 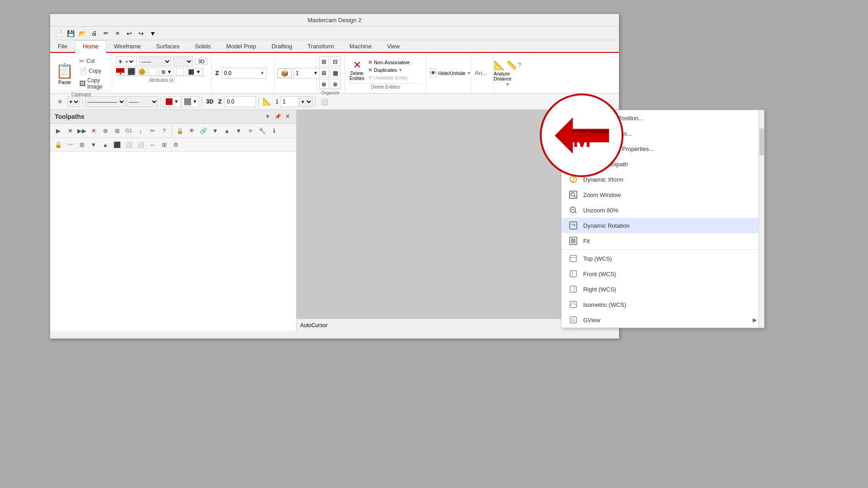 What do you see at coordinates (663, 289) in the screenshot?
I see `menu-right-wcs: Right (WCS)` at bounding box center [663, 289].